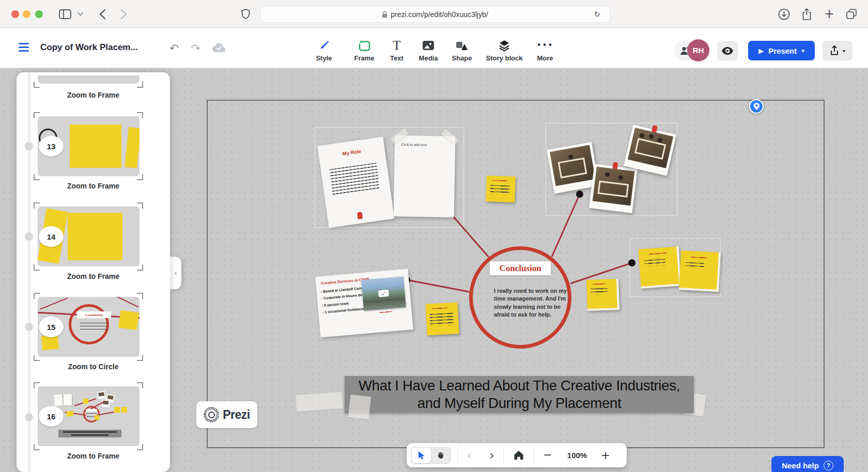  What do you see at coordinates (533, 303) in the screenshot?
I see `conclusion-body-text: I really need to work on my time managem…` at bounding box center [533, 303].